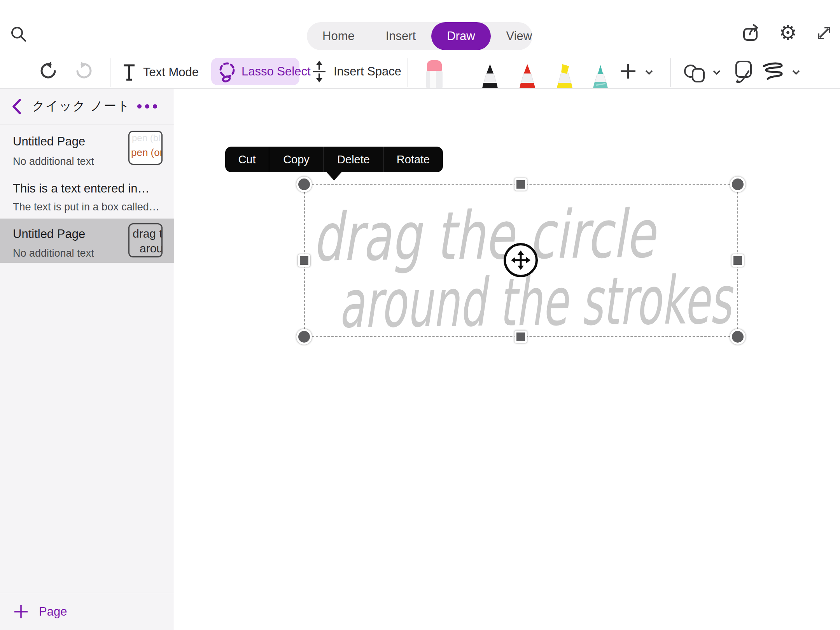 The height and width of the screenshot is (630, 840). I want to click on more-options-icon, so click(147, 107).